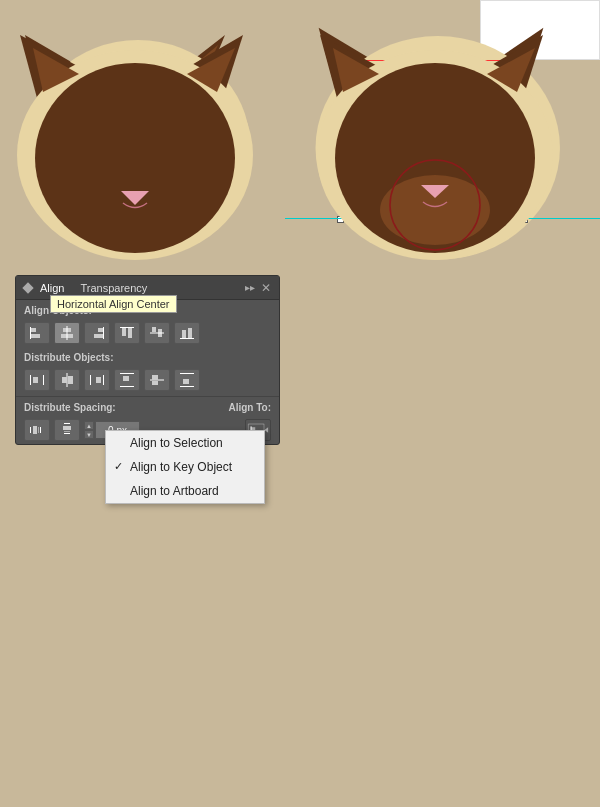 The width and height of the screenshot is (600, 807). Describe the element at coordinates (70, 408) in the screenshot. I see `distribute-spacing-label: Distribute Spacing:` at that location.